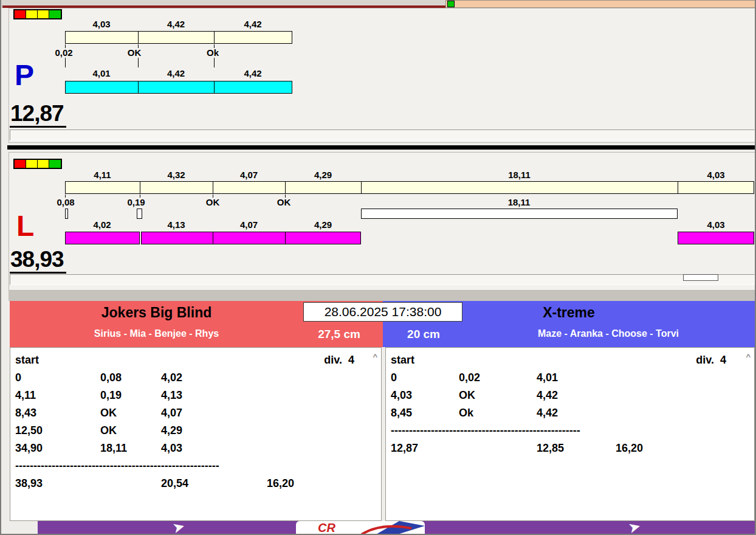  I want to click on actual-split-bar-l, so click(102, 238).